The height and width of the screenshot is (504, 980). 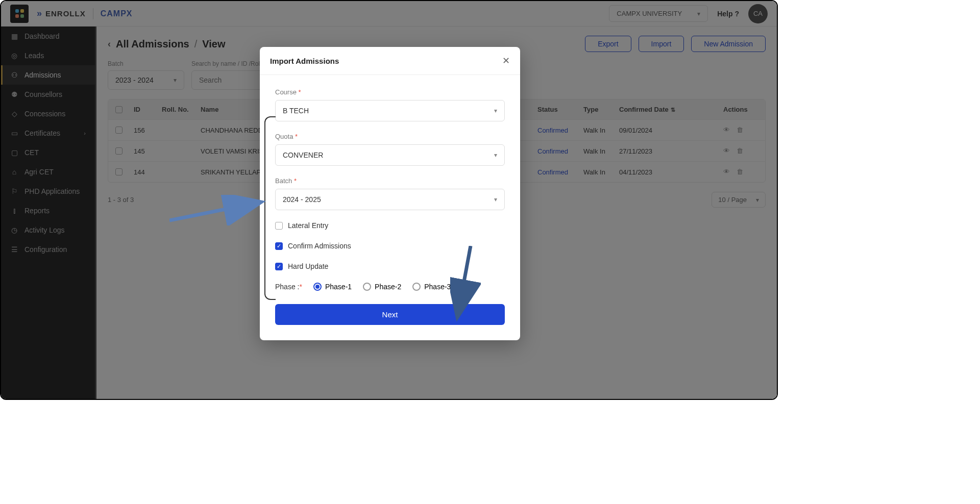 I want to click on quota-label: Quota *, so click(x=390, y=137).